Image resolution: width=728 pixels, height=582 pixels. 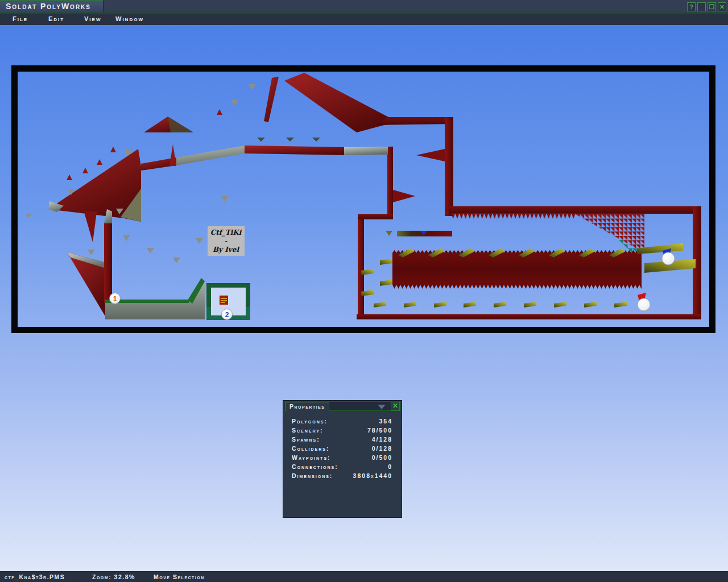 I want to click on minimize-icon: _, so click(x=701, y=7).